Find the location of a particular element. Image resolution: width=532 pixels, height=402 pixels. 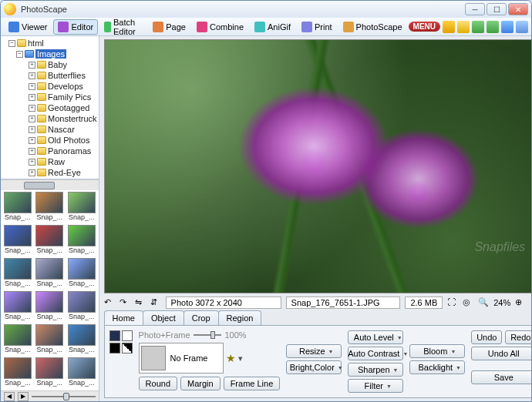

tree-node: −Images is located at coordinates (49, 54).